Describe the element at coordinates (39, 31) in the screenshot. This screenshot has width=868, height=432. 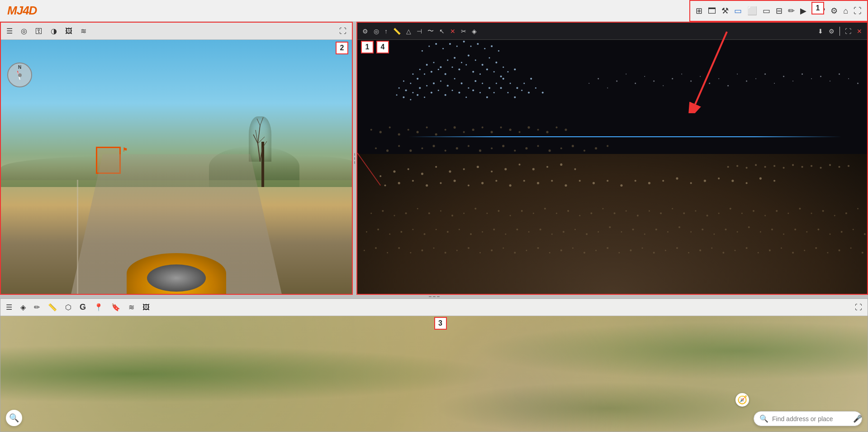
I see `key-icon: ⚿` at that location.